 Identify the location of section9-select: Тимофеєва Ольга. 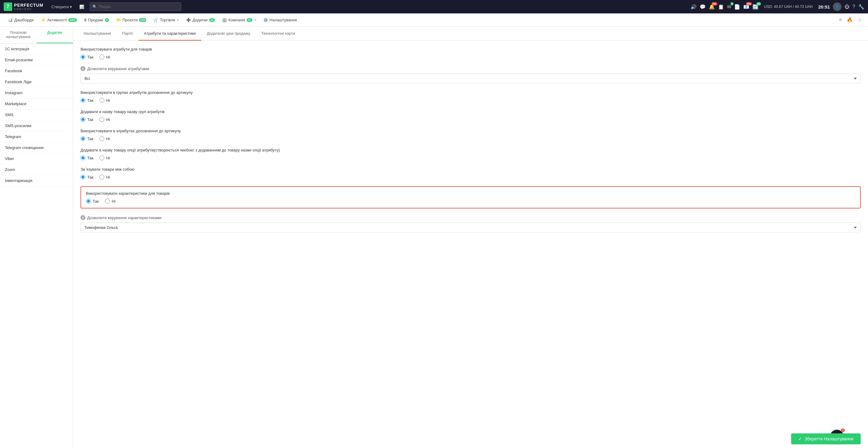
(470, 228).